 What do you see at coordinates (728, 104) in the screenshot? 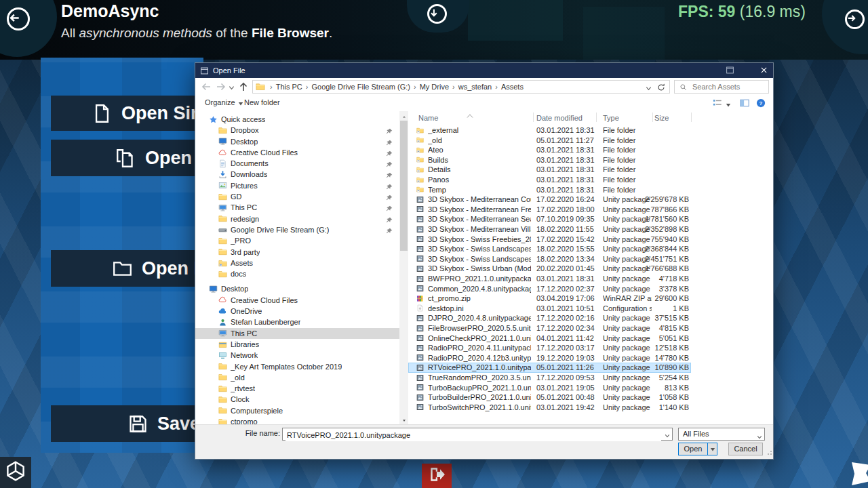
I see `view-chevron-icon` at bounding box center [728, 104].